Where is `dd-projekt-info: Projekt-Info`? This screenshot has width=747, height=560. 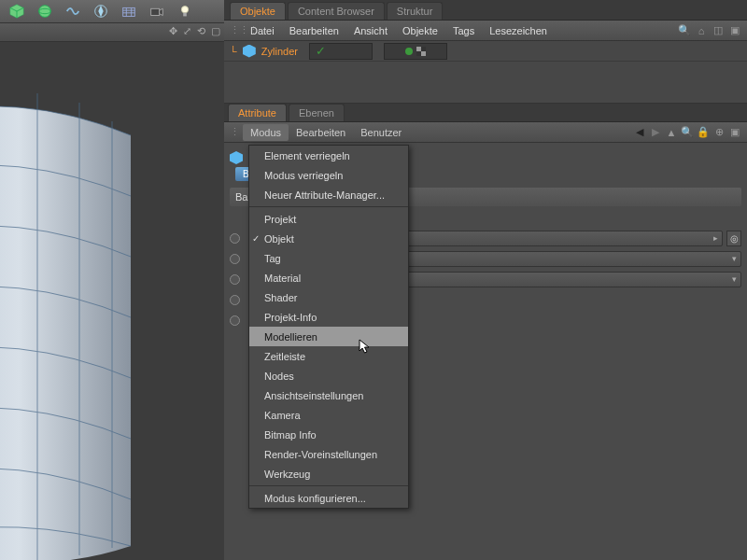
dd-projekt-info: Projekt-Info is located at coordinates (329, 317).